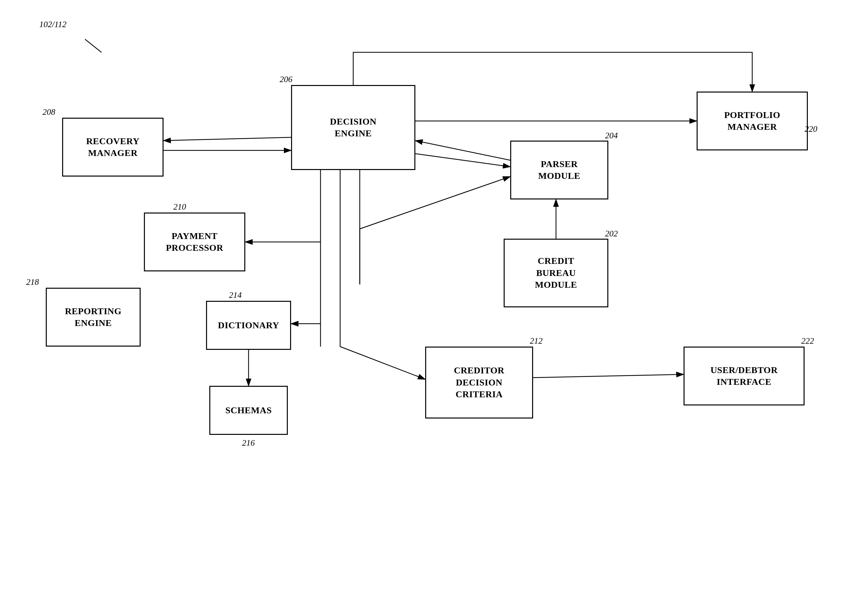  Describe the element at coordinates (556, 273) in the screenshot. I see `credit-bureau-module-box: CREDITBUREAUMODULE` at that location.